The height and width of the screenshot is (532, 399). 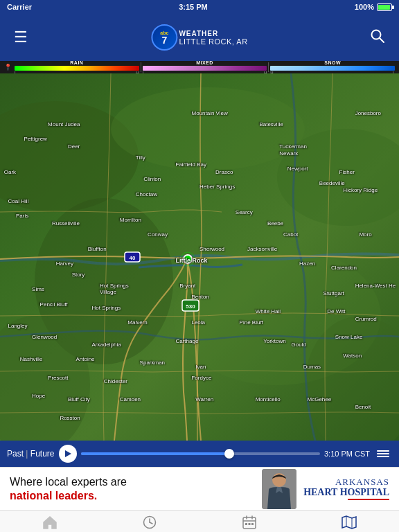 What do you see at coordinates (349, 521) in the screenshot?
I see `nav-map: Map` at bounding box center [349, 521].